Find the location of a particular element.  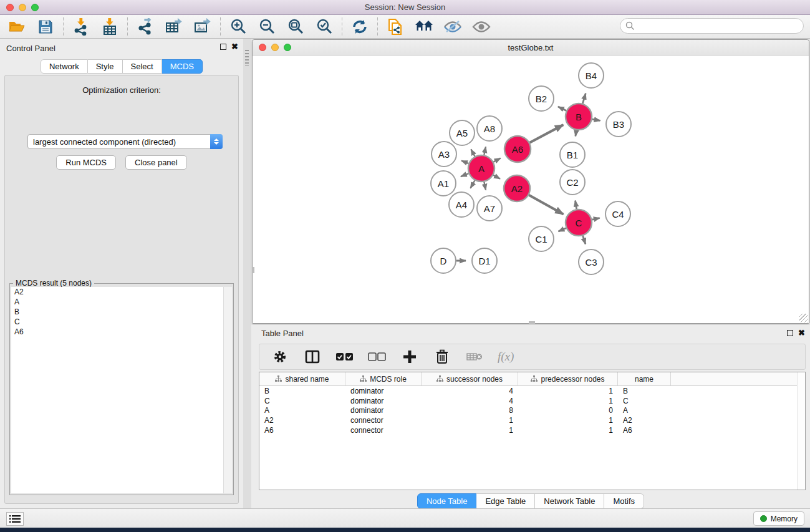

edge-A2-C is located at coordinates (546, 205).